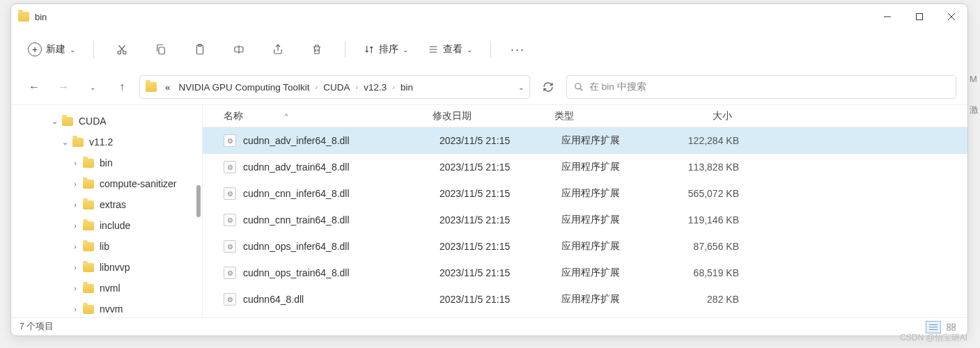 This screenshot has width=980, height=348. What do you see at coordinates (585, 299) in the screenshot?
I see `file-row: cudnn64_8.dll2023/11/5 21:15应用程序扩展282 KB` at bounding box center [585, 299].